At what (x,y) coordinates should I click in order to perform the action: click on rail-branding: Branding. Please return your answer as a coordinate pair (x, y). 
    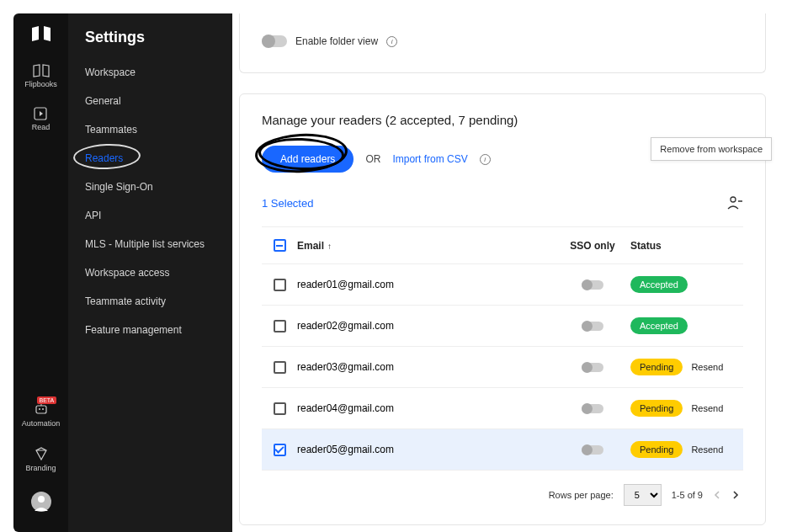
    Looking at the image, I should click on (40, 460).